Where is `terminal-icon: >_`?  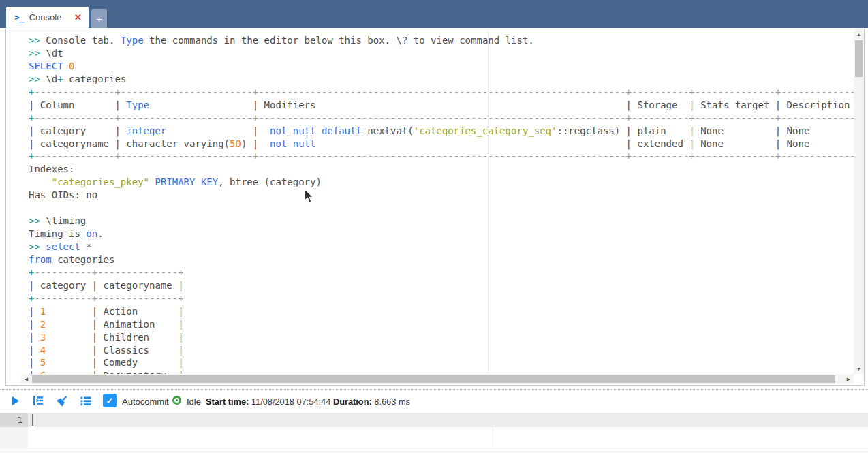 terminal-icon: >_ is located at coordinates (19, 18).